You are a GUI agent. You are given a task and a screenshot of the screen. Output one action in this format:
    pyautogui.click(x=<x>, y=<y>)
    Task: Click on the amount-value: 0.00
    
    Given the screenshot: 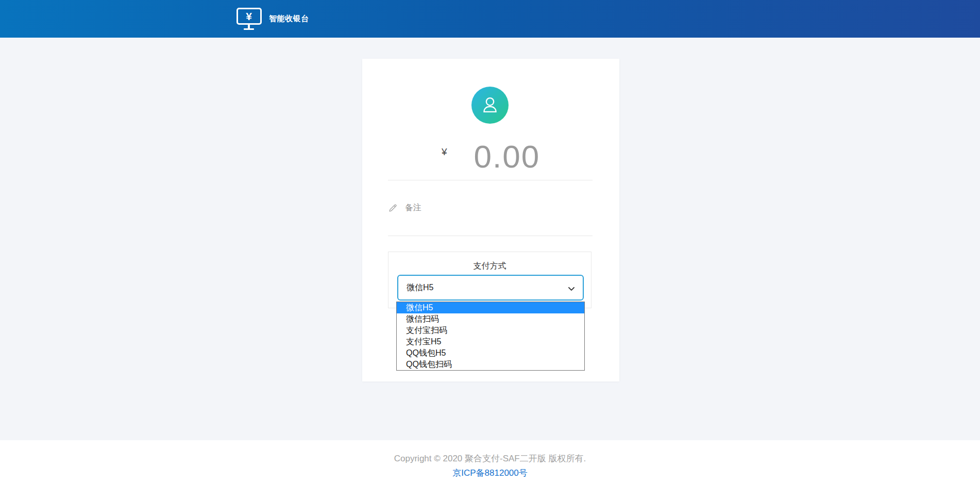 What is the action you would take?
    pyautogui.click(x=507, y=157)
    